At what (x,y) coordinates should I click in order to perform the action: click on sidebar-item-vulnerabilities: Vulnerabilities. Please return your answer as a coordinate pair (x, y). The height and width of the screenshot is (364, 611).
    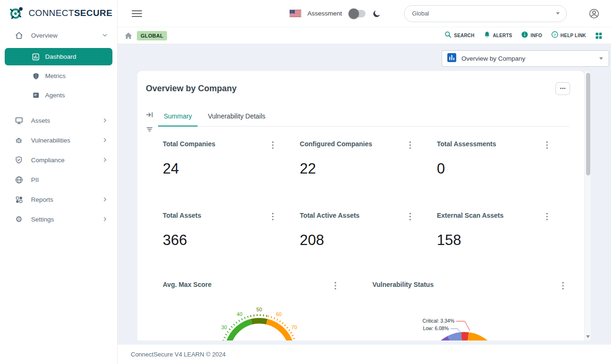
    Looking at the image, I should click on (58, 140).